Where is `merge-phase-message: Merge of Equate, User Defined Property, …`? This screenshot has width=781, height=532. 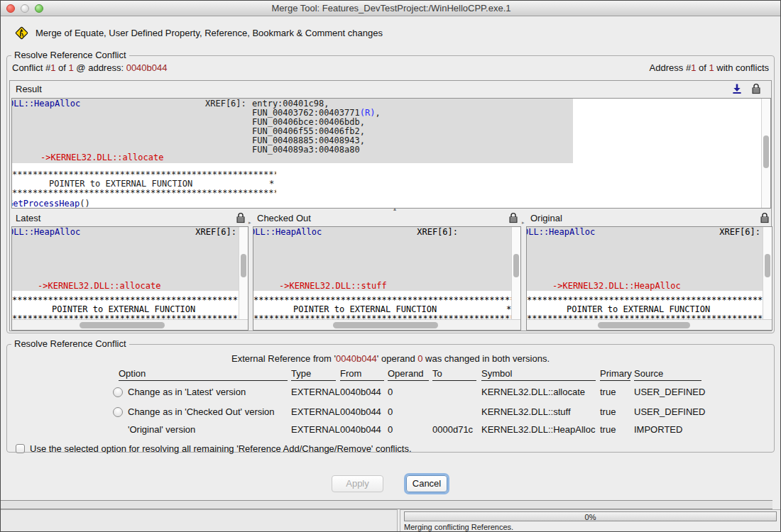 merge-phase-message: Merge of Equate, User Defined Property, … is located at coordinates (209, 33).